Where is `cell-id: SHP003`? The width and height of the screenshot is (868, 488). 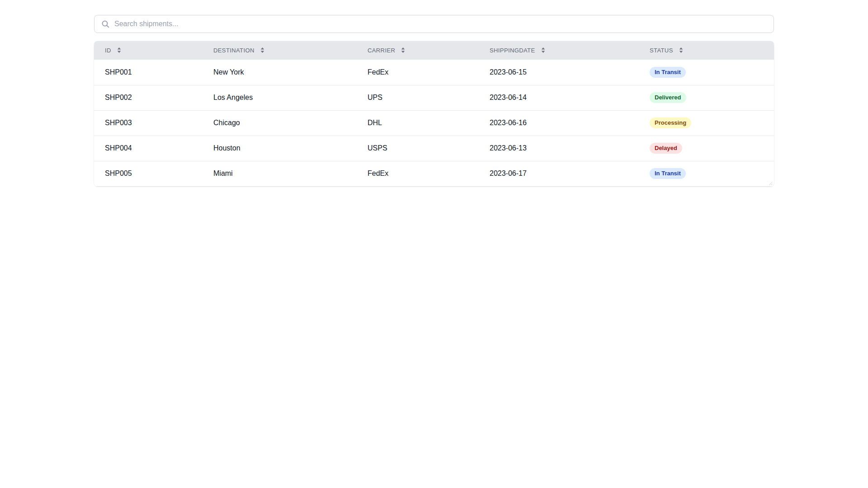
cell-id: SHP003 is located at coordinates (148, 123).